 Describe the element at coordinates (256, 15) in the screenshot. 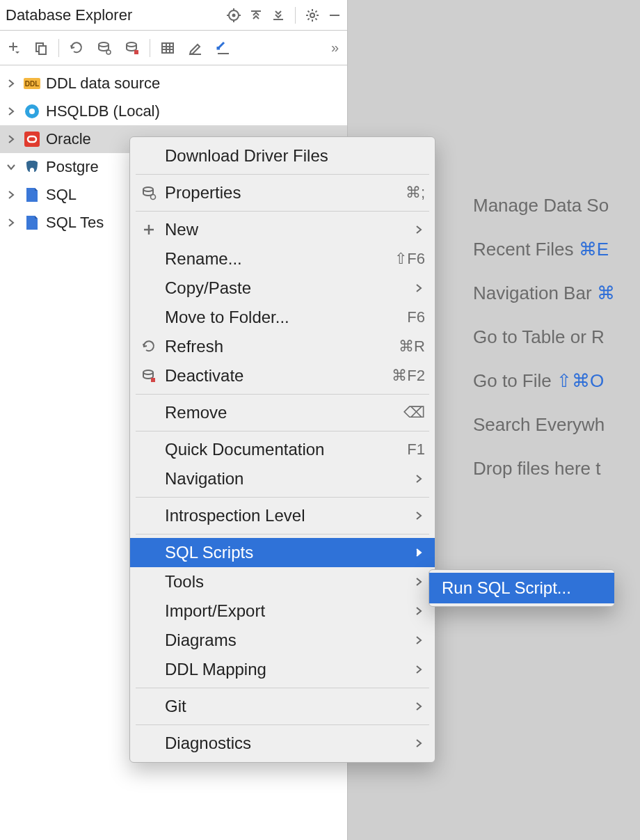

I see `expand-all-icon` at that location.